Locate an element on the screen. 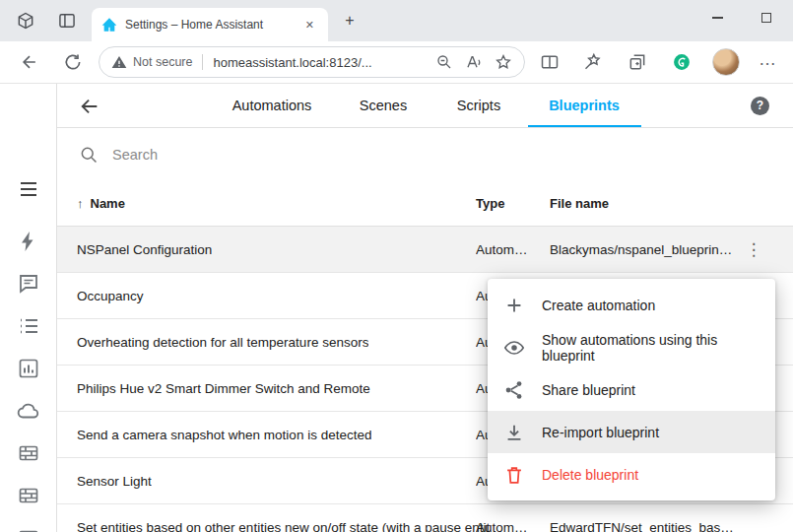 This screenshot has height=532, width=793. energy-icon is located at coordinates (29, 241).